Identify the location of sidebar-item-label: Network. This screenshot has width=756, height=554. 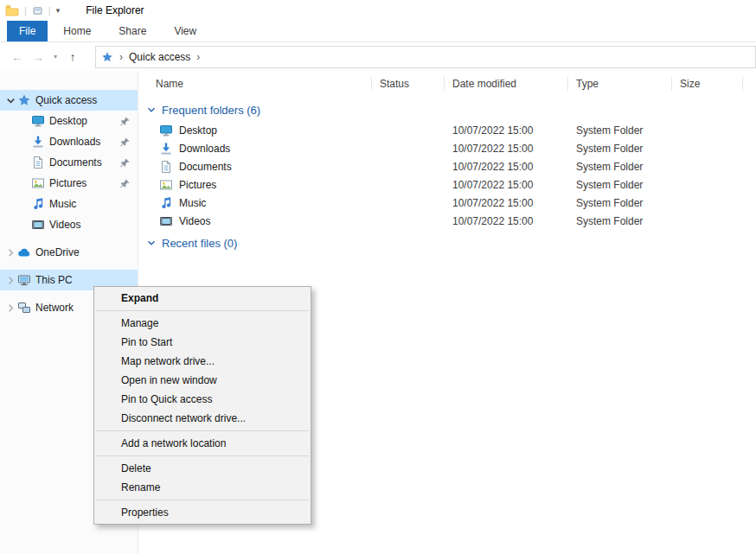
(54, 308).